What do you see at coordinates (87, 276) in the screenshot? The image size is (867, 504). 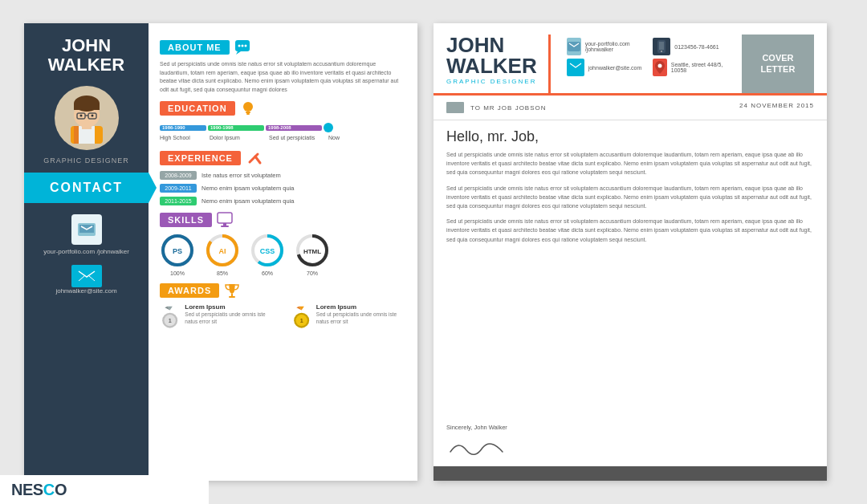 I see `mail-icon` at bounding box center [87, 276].